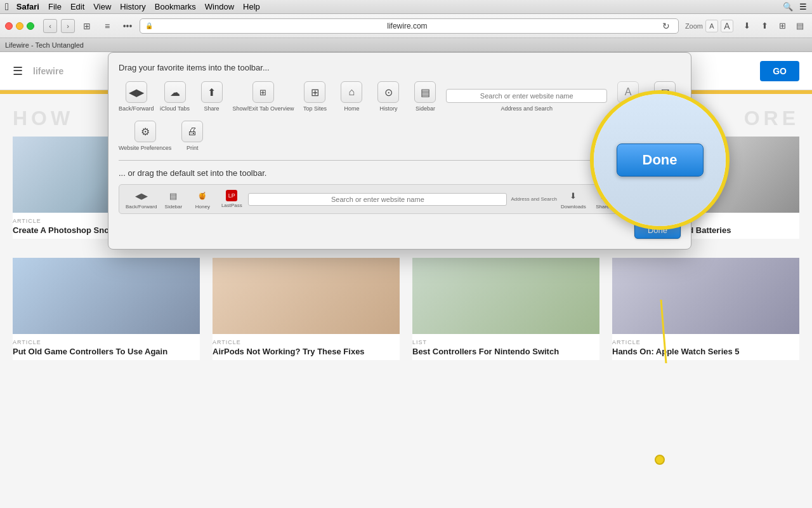 This screenshot has height=508, width=812. What do you see at coordinates (573, 207) in the screenshot?
I see `default-item-label: Downloads` at bounding box center [573, 207].